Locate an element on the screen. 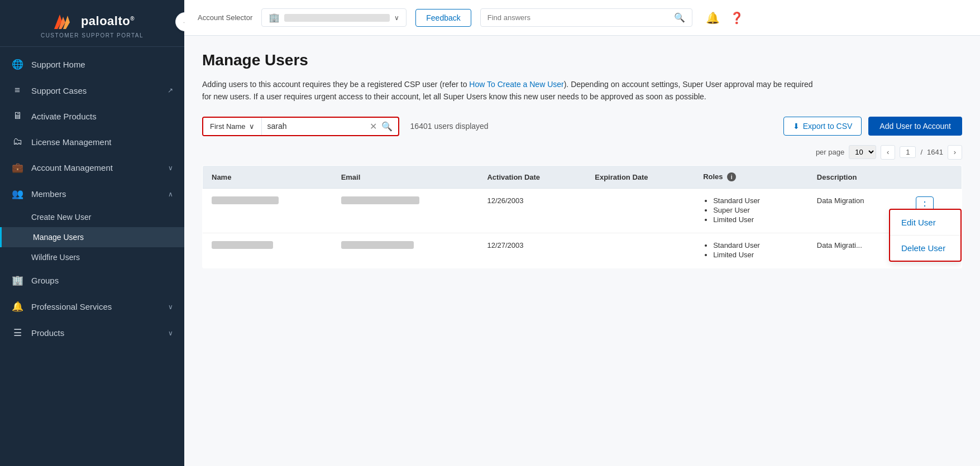  sidebar-item-support-cases: ≡ Support Cases ↗ is located at coordinates (92, 90).